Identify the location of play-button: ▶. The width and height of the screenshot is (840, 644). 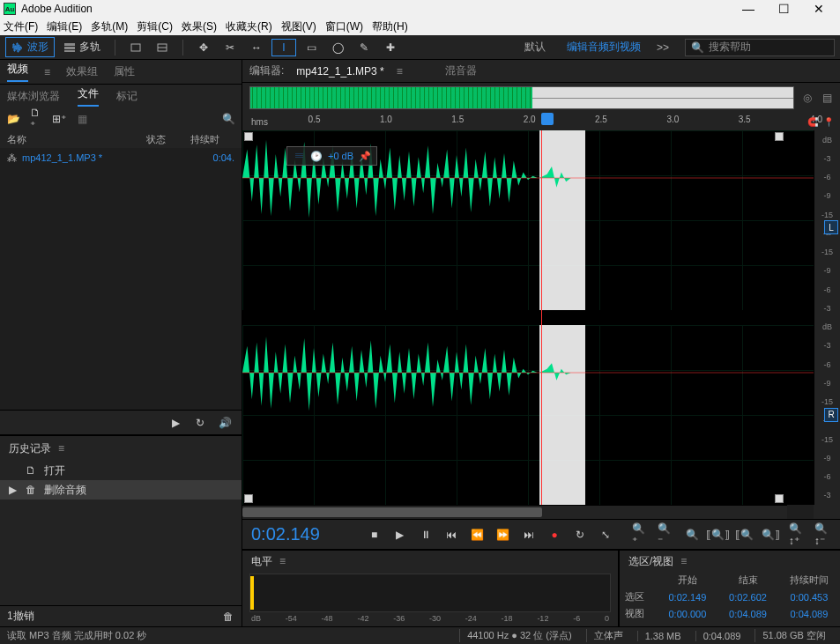
(400, 535).